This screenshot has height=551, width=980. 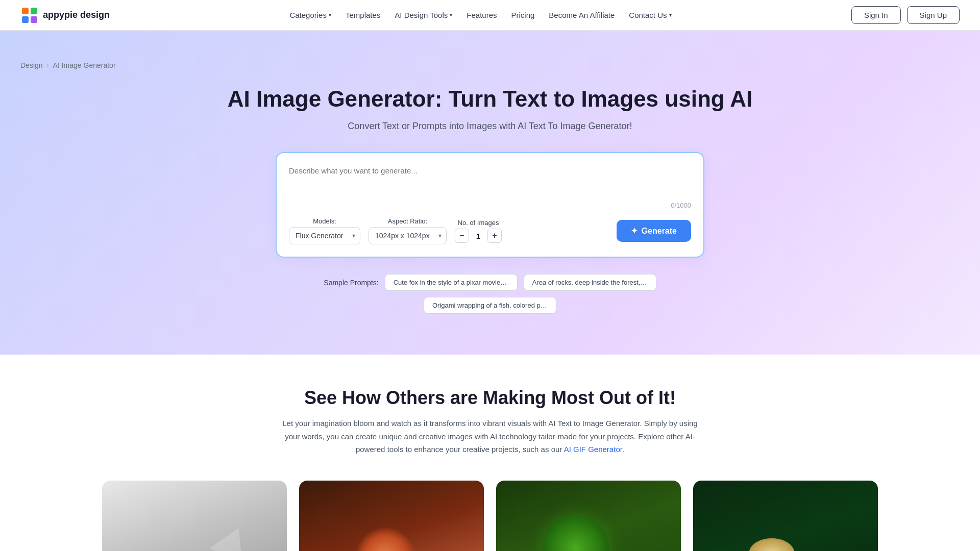 What do you see at coordinates (589, 516) in the screenshot?
I see `gallery-item-3: broccoli impersonated as a creature char…` at bounding box center [589, 516].